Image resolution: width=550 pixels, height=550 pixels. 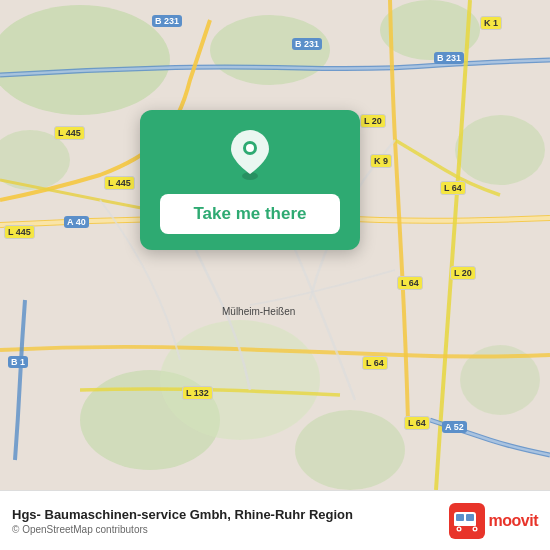 What do you see at coordinates (20, 232) in the screenshot?
I see `road-label-l445-3: L 445` at bounding box center [20, 232].